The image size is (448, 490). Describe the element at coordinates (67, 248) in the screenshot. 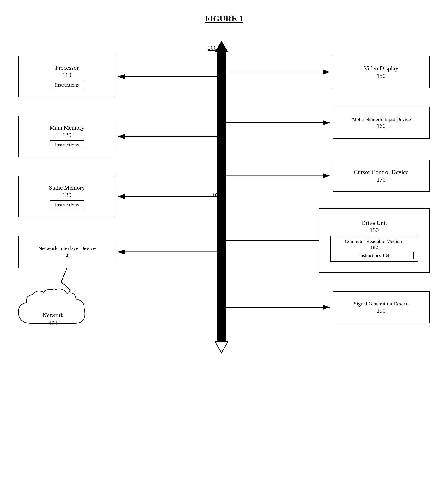

I see `network-interface-label: Network Interface Device` at that location.